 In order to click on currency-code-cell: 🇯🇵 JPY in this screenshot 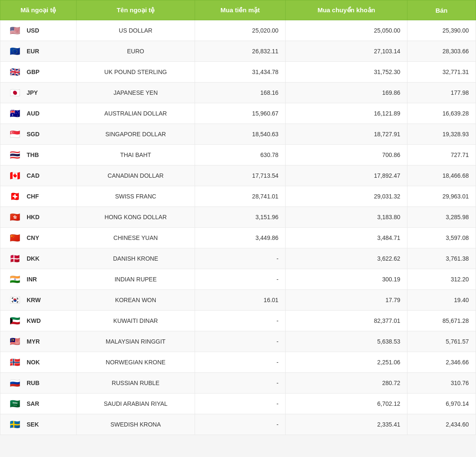, I will do `click(39, 93)`.